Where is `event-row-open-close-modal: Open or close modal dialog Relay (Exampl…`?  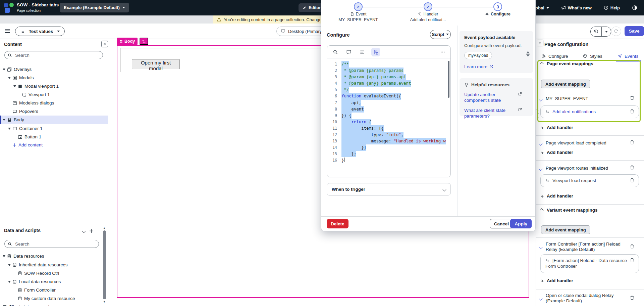
event-row-open-close-modal: Open or close modal dialog Relay (Exampl… is located at coordinates (589, 298).